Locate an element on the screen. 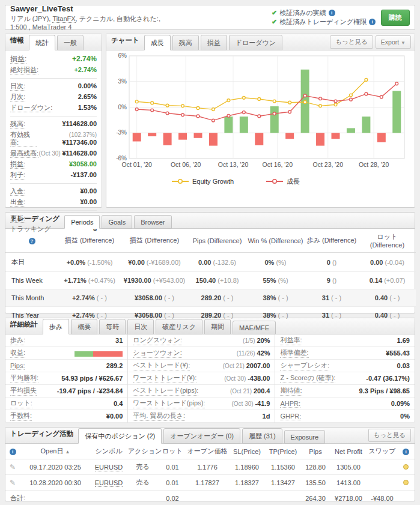 Image resolution: width=420 pixels, height=505 pixels. stat-value: (Oct 21) 2007.00 is located at coordinates (246, 366).